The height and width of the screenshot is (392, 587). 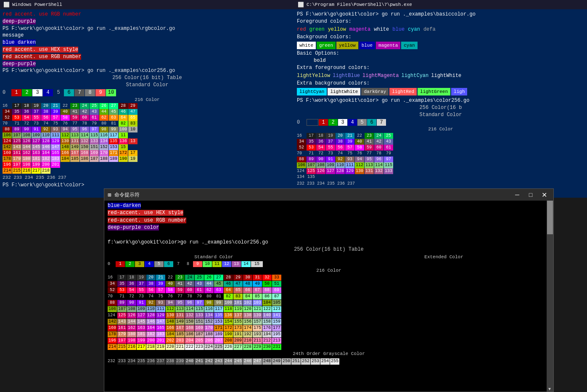 What do you see at coordinates (441, 61) in the screenshot?
I see `bold-line: bold` at bounding box center [441, 61].